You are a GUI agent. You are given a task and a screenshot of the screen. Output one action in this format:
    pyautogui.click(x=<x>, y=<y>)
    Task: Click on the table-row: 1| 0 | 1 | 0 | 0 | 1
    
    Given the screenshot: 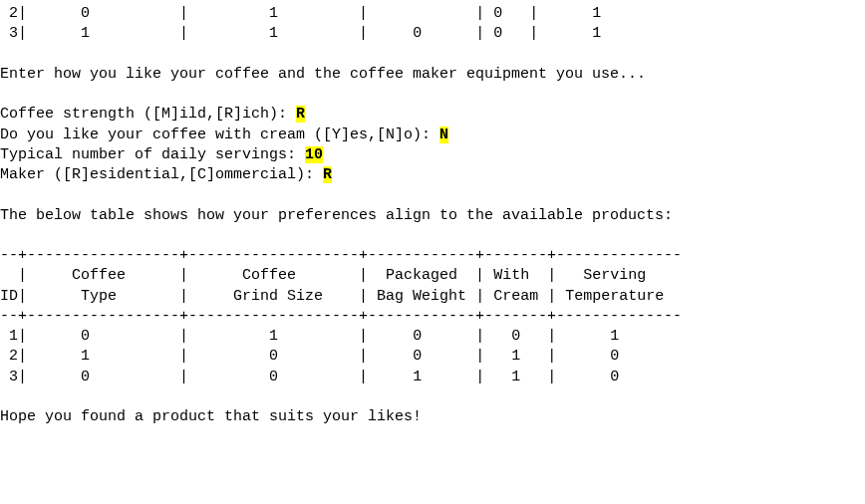 What is the action you would take?
    pyautogui.click(x=309, y=337)
    